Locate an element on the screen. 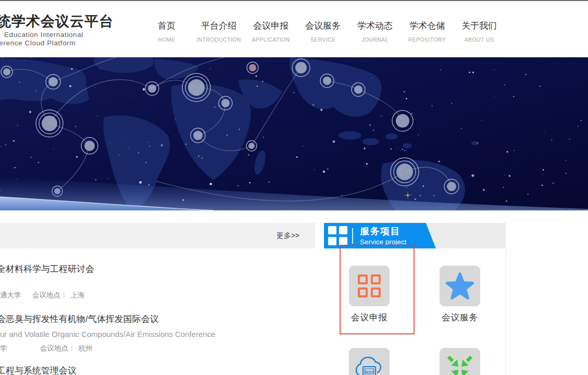 This screenshot has width=588, height=375. nav-item-home: 首页 HOME is located at coordinates (167, 29).